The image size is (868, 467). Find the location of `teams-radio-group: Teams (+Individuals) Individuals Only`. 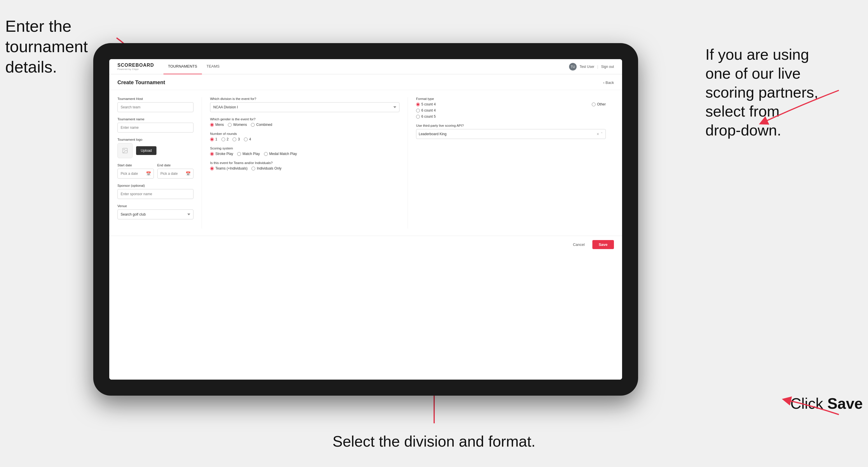

teams-radio-group: Teams (+Individuals) Individuals Only is located at coordinates (305, 168).